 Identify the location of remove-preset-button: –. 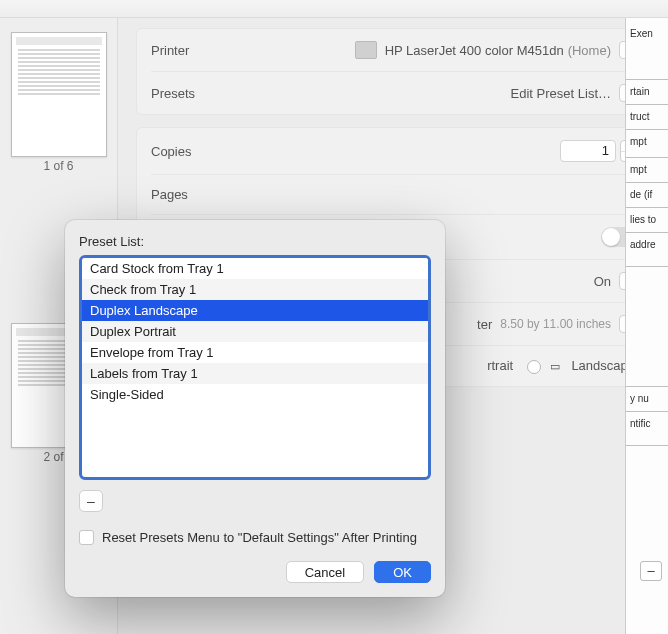
(91, 501).